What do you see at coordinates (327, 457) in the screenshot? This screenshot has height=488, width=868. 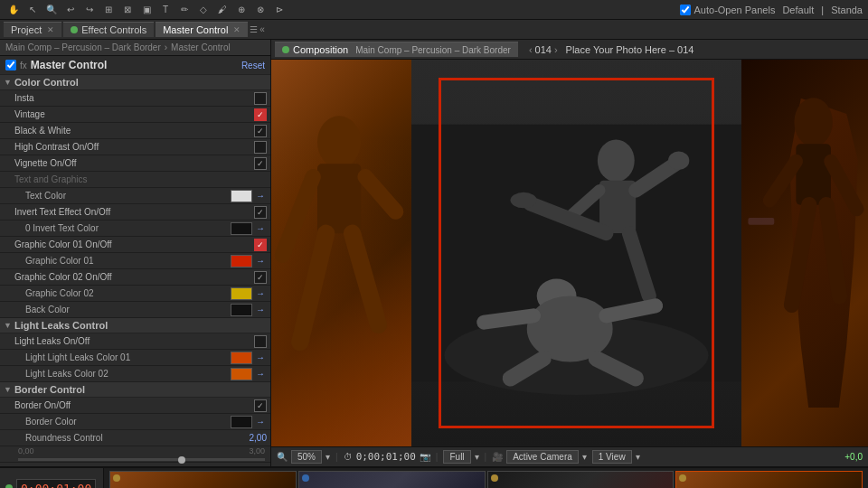 I see `zoom-dropdown-arrow: ▾` at bounding box center [327, 457].